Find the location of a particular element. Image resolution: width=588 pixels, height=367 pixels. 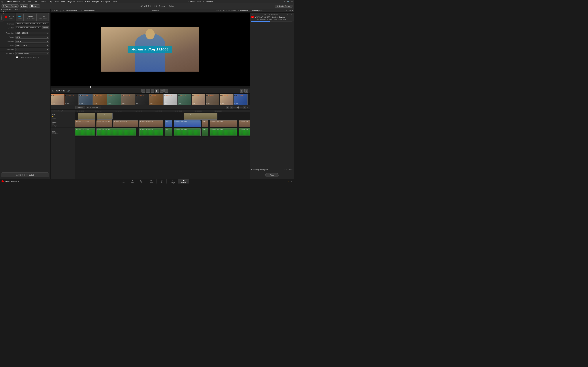

v2-clip-2: Text - Setting up m... is located at coordinates (105, 116).